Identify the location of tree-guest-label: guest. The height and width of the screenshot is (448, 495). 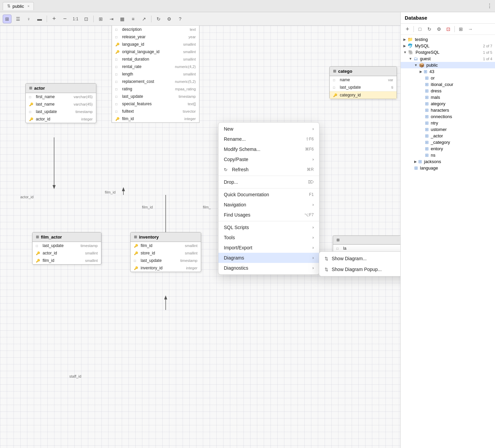
(450, 59).